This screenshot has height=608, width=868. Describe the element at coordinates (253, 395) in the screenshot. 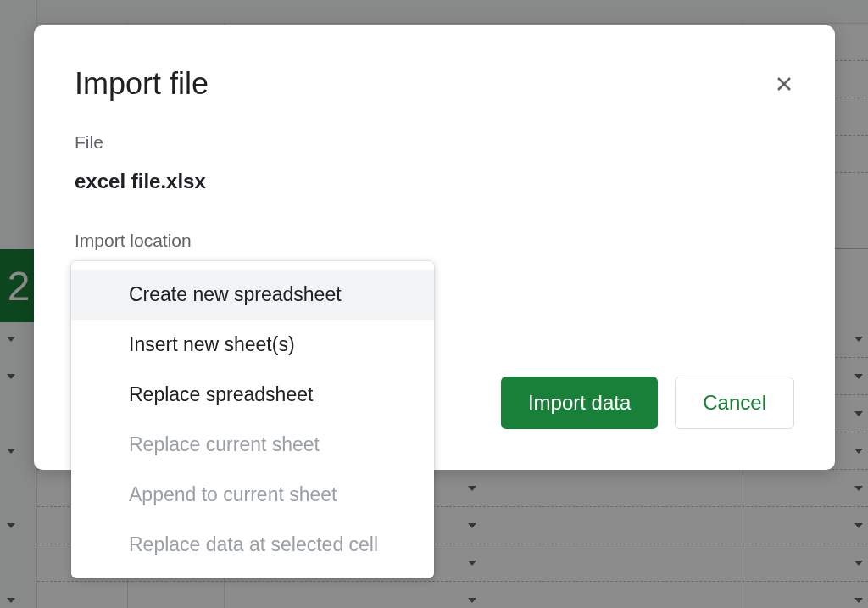

I see `dropdown-option-replace-spreadsheet: Replace spreadsheet` at that location.